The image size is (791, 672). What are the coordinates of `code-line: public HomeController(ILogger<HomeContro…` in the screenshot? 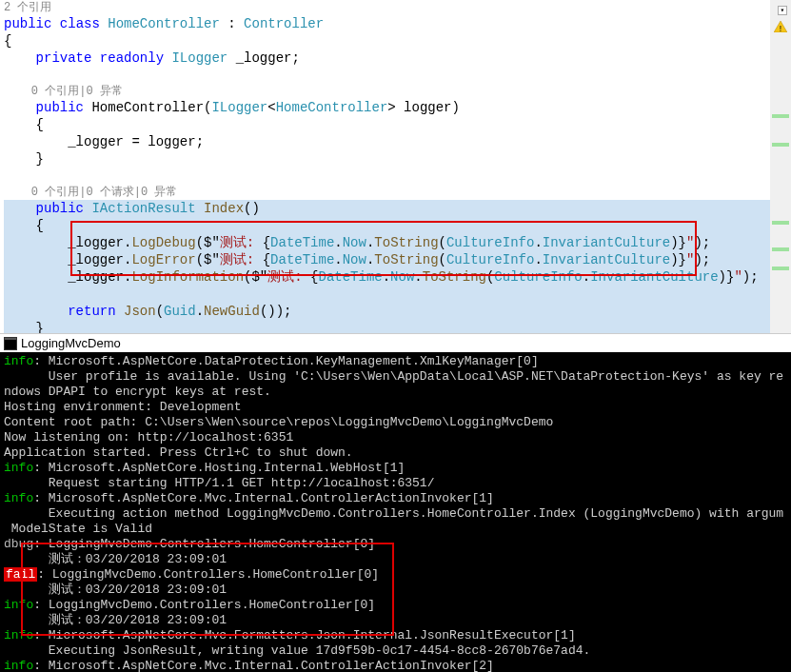 It's located at (396, 108).